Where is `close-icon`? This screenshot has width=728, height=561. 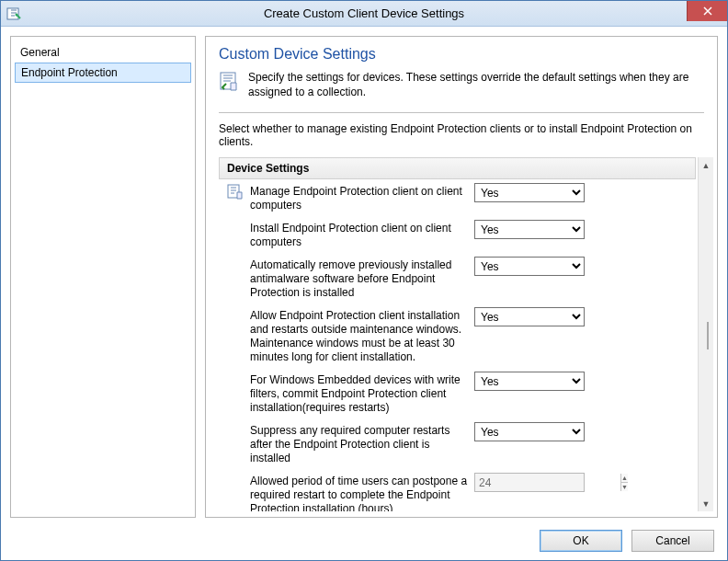 close-icon is located at coordinates (708, 11).